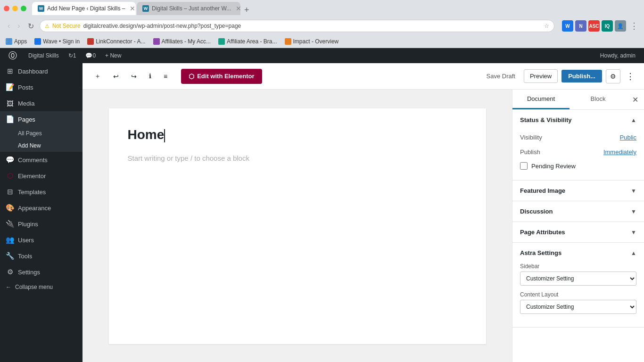 Image resolution: width=644 pixels, height=362 pixels. Describe the element at coordinates (41, 272) in the screenshot. I see `sidebar-item-settings: ⚙ Settings` at that location.